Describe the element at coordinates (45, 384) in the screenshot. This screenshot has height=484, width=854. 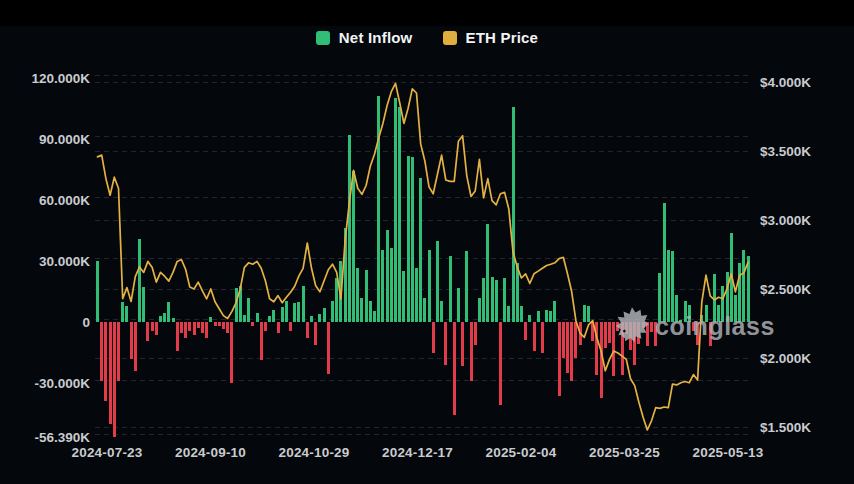
I see `left-axis-tick-label: -30.000K` at that location.